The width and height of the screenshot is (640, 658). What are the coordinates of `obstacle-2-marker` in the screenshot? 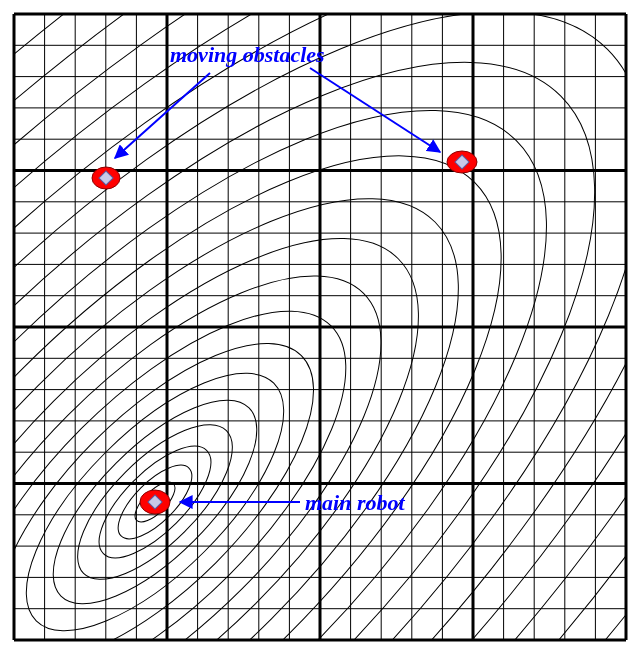 It's located at (462, 162).